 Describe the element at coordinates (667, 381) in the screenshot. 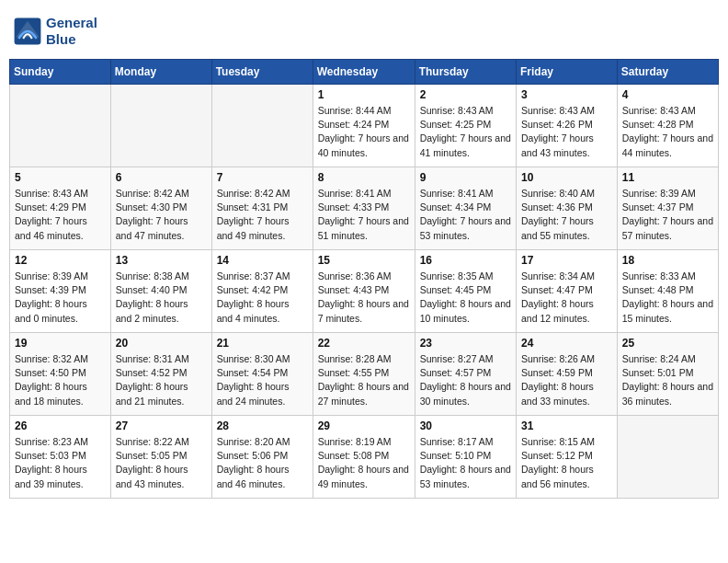

I see `day-info: Sunrise: 8:24 AMSunset: 5:01 PMDaylight:…` at that location.